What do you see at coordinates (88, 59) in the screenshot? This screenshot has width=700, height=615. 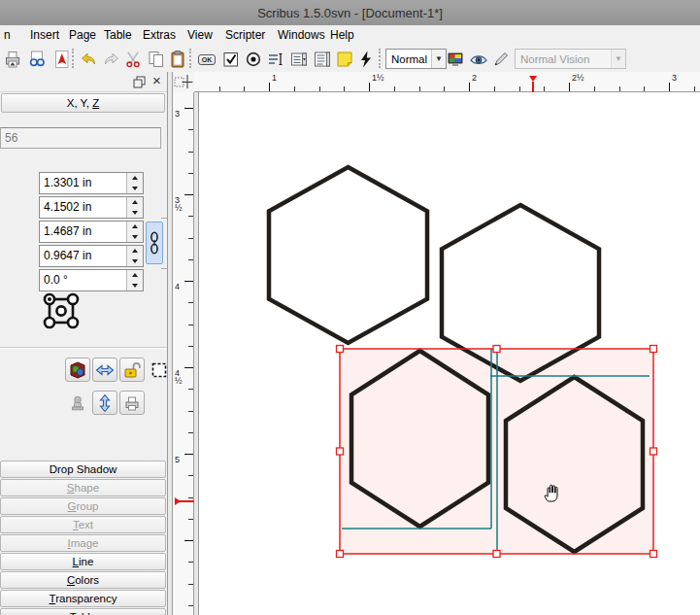 I see `undo-button` at bounding box center [88, 59].